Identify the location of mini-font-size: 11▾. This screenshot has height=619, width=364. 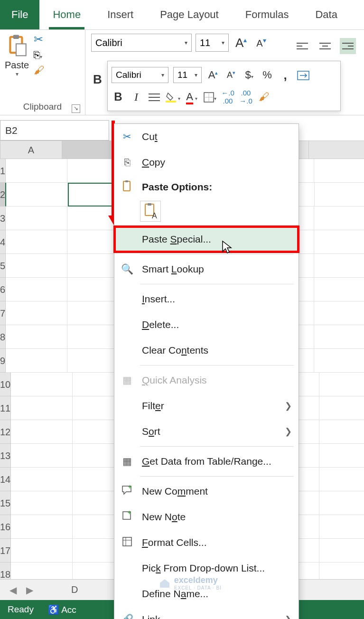
(187, 75).